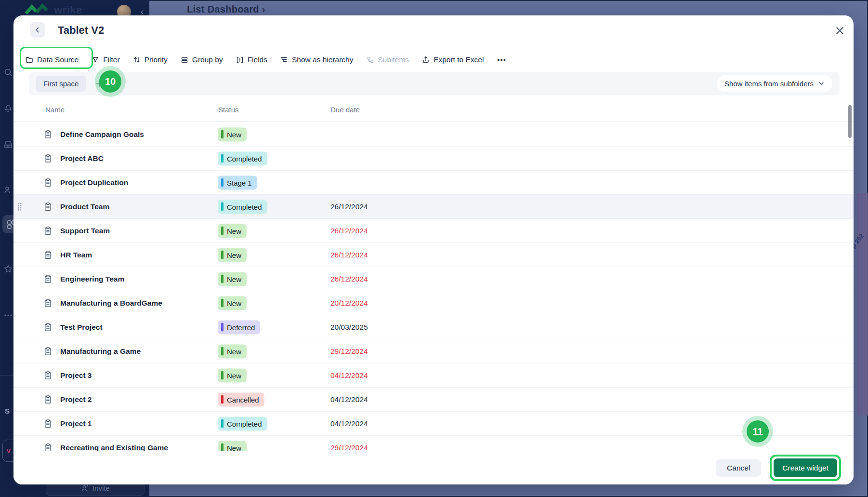  What do you see at coordinates (434, 33) in the screenshot?
I see `modal-header: Tablet V2` at bounding box center [434, 33].